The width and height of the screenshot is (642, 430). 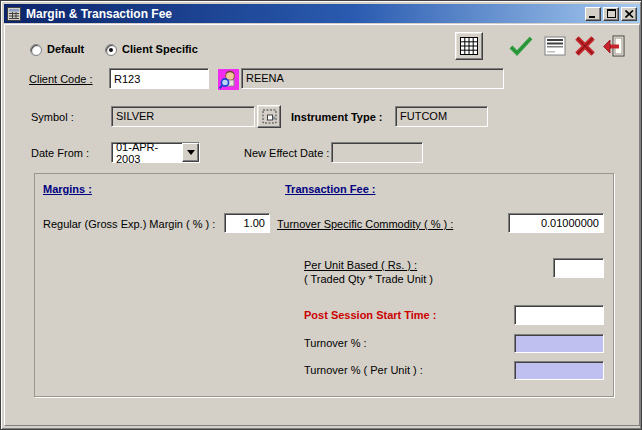 What do you see at coordinates (629, 14) in the screenshot?
I see `close-button` at bounding box center [629, 14].